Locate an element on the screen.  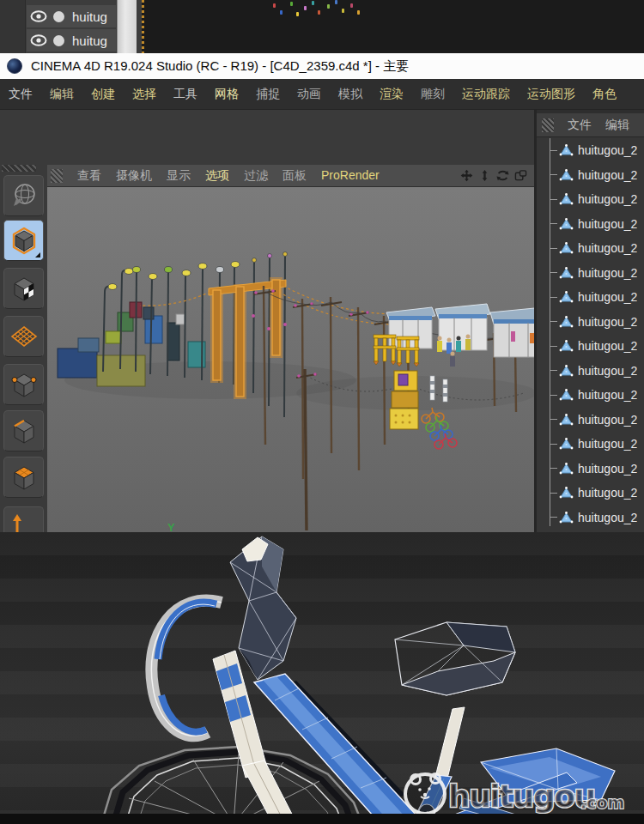
axis-icon is located at coordinates (24, 522).